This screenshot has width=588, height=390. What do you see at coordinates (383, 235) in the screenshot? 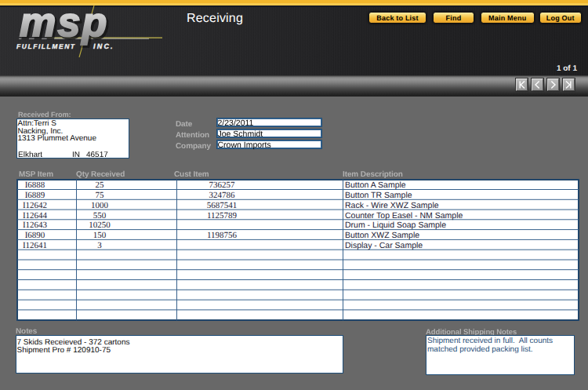
I see `svg-text: Button XWZ Sample` at bounding box center [383, 235].